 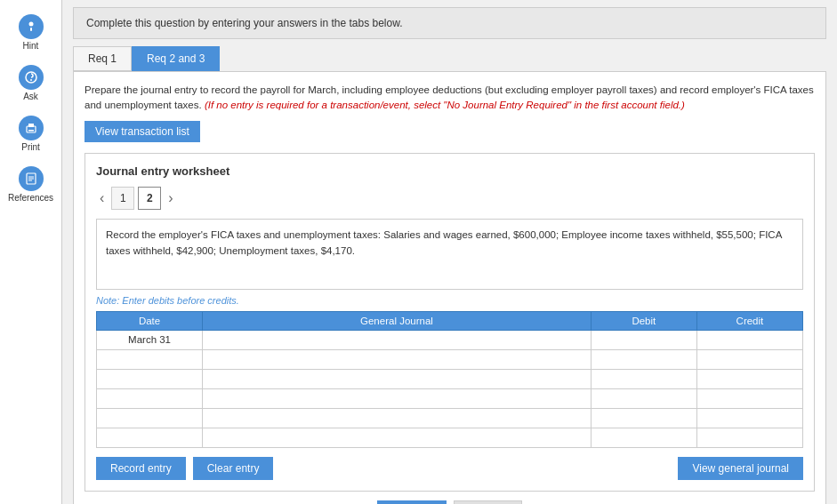 What do you see at coordinates (233, 468) in the screenshot?
I see `clear-entry-button: Clear entry` at bounding box center [233, 468].